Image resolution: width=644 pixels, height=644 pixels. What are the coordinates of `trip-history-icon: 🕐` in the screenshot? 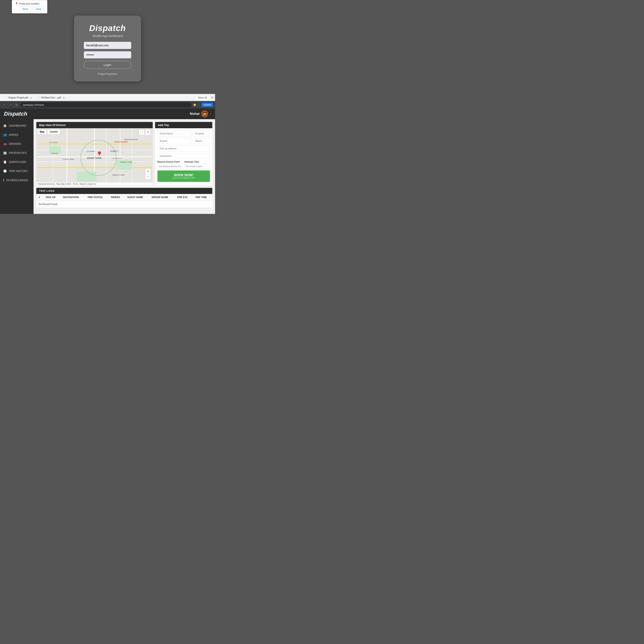 It's located at (5, 171).